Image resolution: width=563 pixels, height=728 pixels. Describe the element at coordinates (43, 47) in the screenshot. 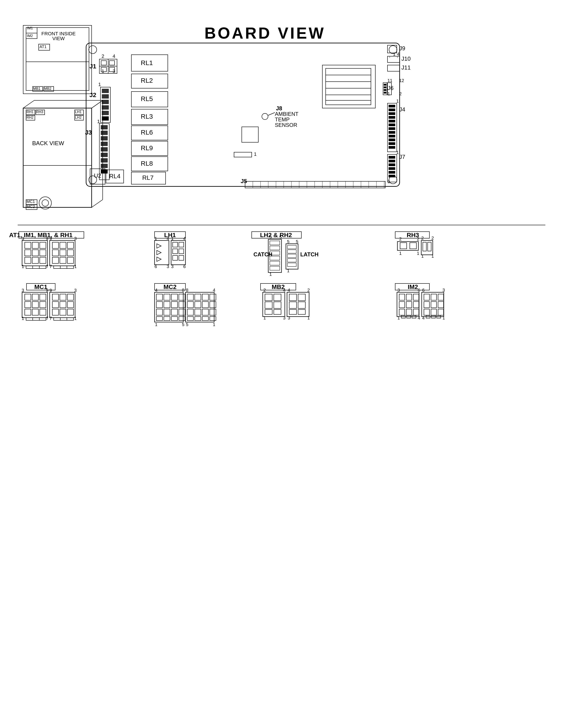

I see `svg-text: AT1` at that location.